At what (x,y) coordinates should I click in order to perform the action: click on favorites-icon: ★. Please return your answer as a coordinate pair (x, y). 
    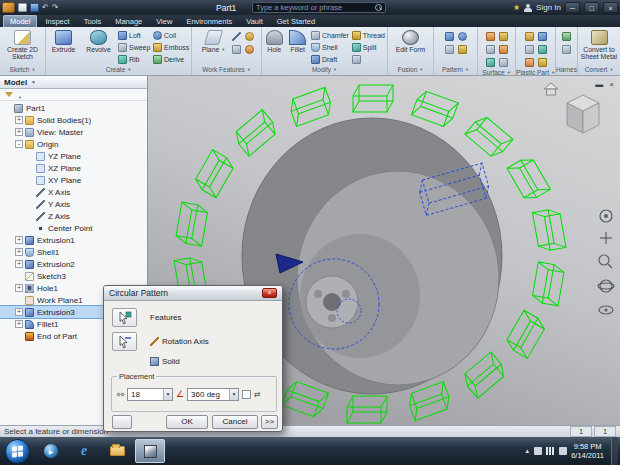
    Looking at the image, I should click on (516, 8).